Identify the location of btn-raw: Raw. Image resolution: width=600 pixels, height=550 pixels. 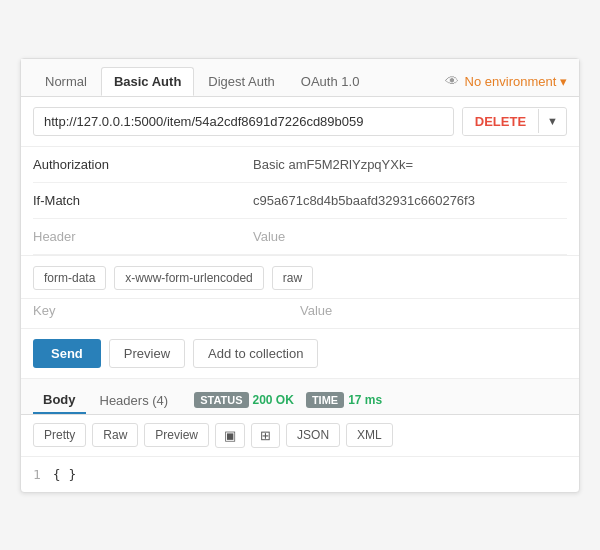
(115, 435).